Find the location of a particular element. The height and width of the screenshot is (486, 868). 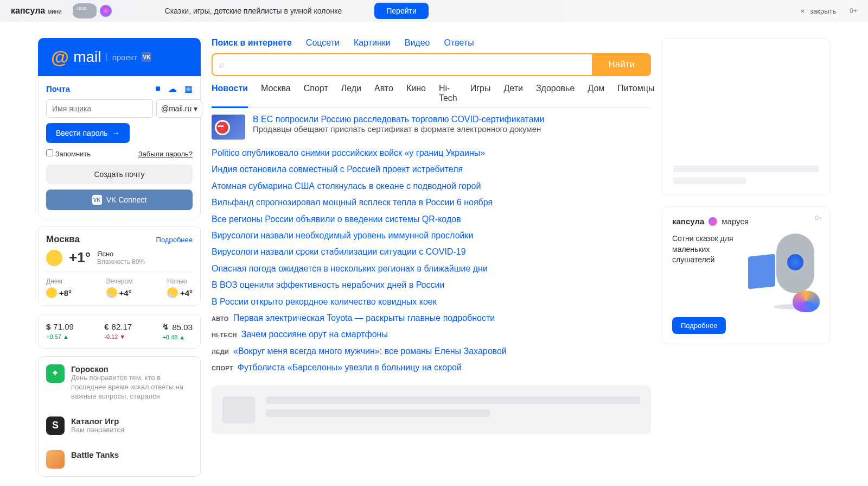

search-tab-video: Видео is located at coordinates (418, 43).